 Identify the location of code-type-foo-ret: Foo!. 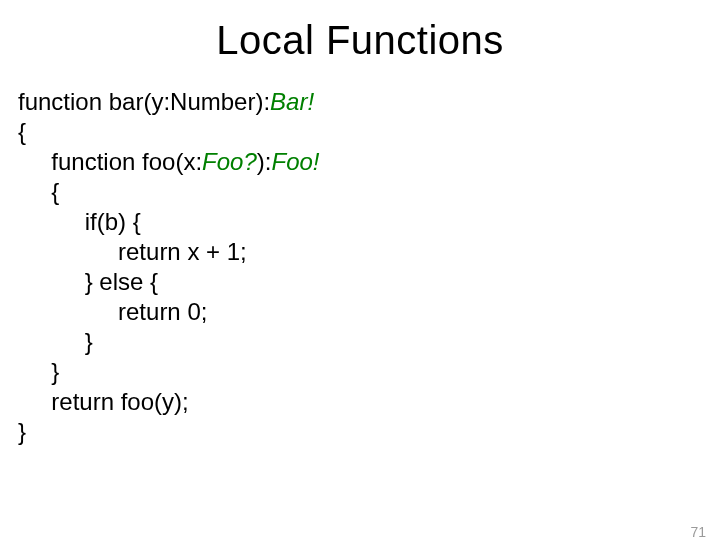
(295, 162).